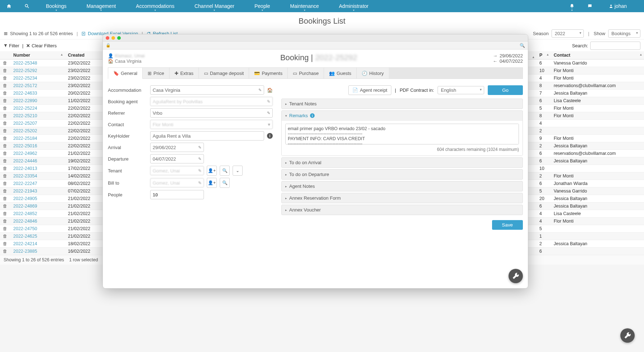 The width and height of the screenshot is (644, 352). I want to click on accordion-annex-voucher: ▸Annex Voucher, so click(402, 210).